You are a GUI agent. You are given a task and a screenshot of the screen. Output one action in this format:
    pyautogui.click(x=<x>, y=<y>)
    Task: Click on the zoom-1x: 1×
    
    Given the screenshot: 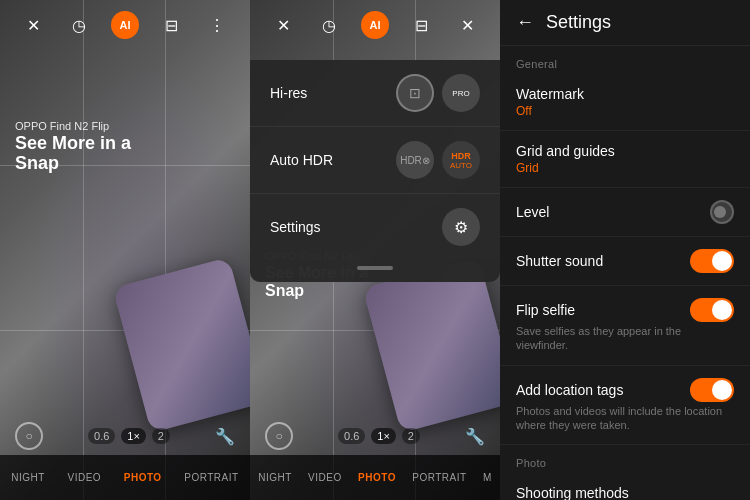 What is the action you would take?
    pyautogui.click(x=134, y=436)
    